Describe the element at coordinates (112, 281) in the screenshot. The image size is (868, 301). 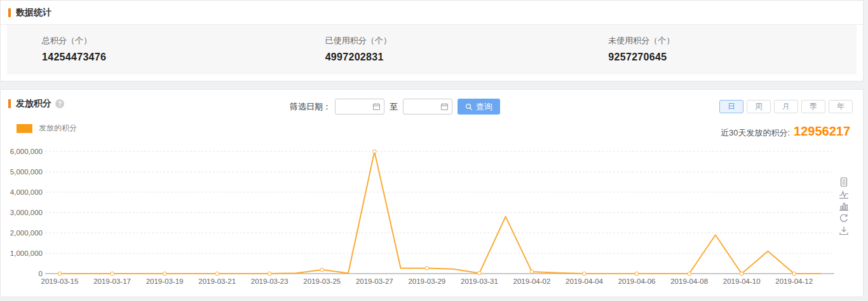
I see `svg-text: 2019-03-17` at that location.